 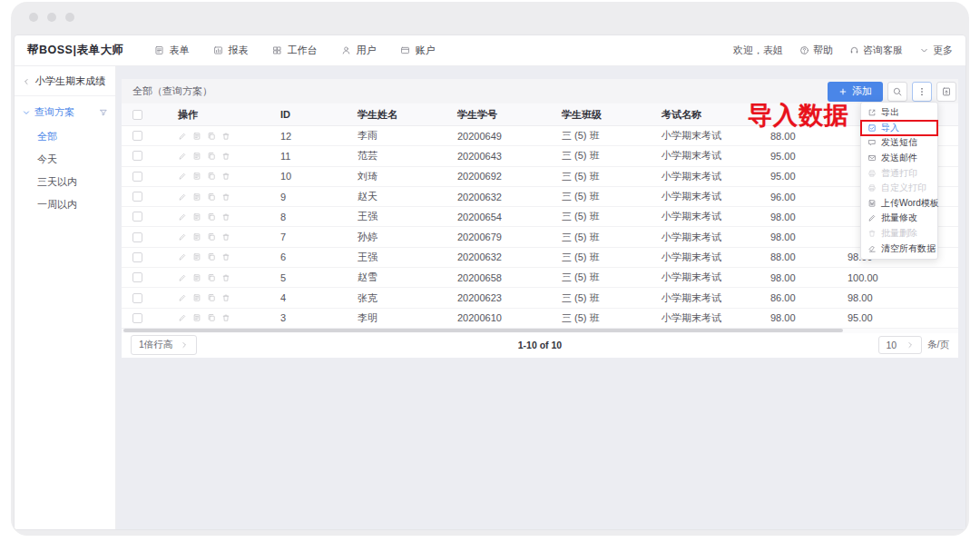 I want to click on filter-icon, so click(x=103, y=113).